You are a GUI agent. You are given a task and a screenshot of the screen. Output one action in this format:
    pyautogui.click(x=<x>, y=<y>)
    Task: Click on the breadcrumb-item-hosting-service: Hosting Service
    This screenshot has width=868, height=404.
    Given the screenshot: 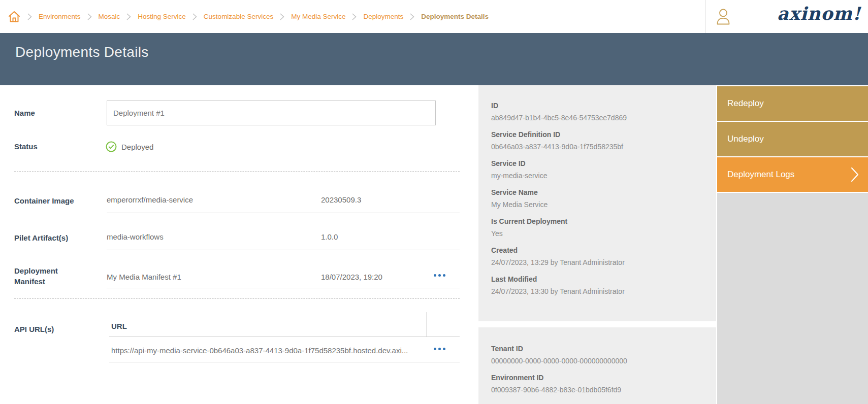 What is the action you would take?
    pyautogui.click(x=162, y=16)
    